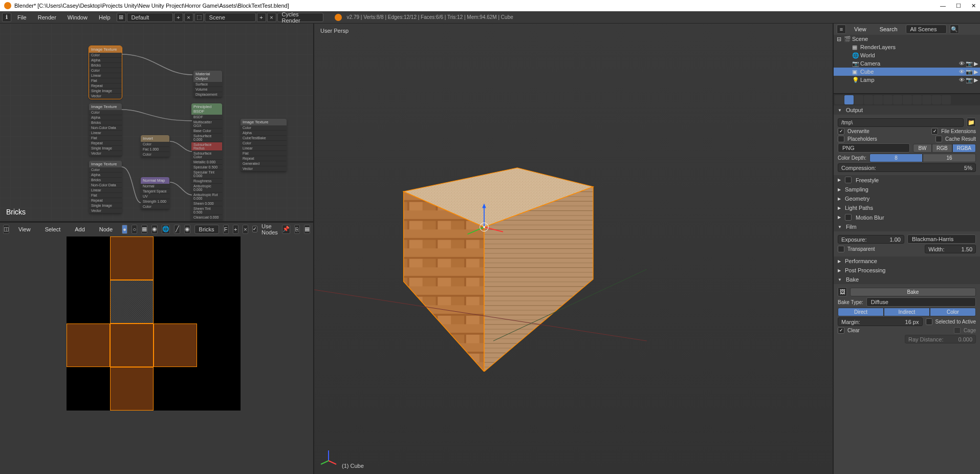 The height and width of the screenshot is (474, 980). Describe the element at coordinates (125, 229) in the screenshot. I see `shader-nodes-icon: ●` at that location.